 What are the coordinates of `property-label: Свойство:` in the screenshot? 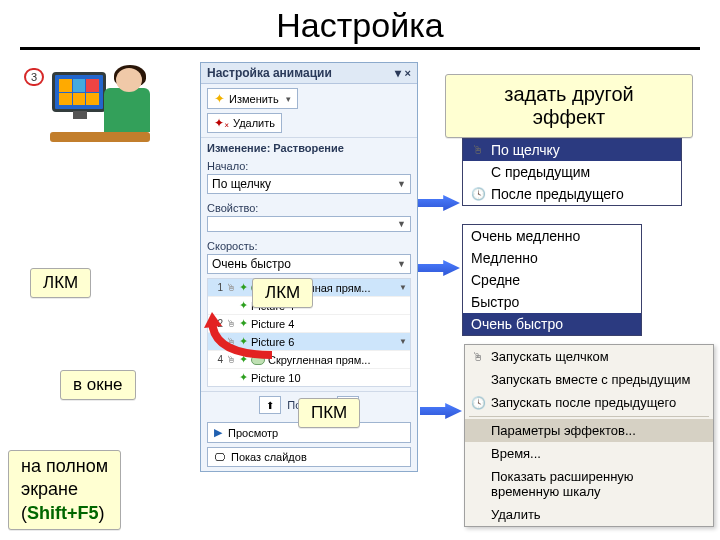 It's located at (309, 206).